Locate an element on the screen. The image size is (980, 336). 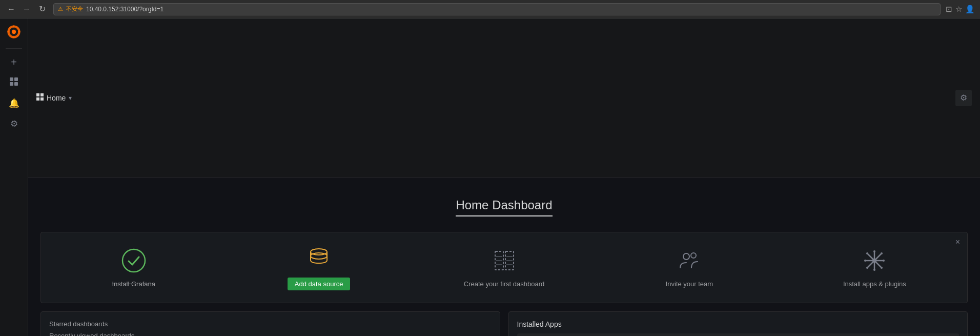
sidebar-divider is located at coordinates (14, 48).